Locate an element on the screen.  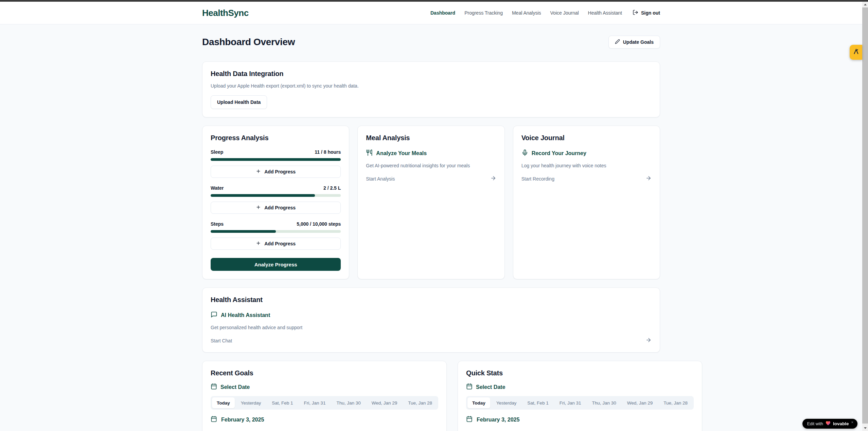
nav-health-assistant: Health Assistant is located at coordinates (605, 13).